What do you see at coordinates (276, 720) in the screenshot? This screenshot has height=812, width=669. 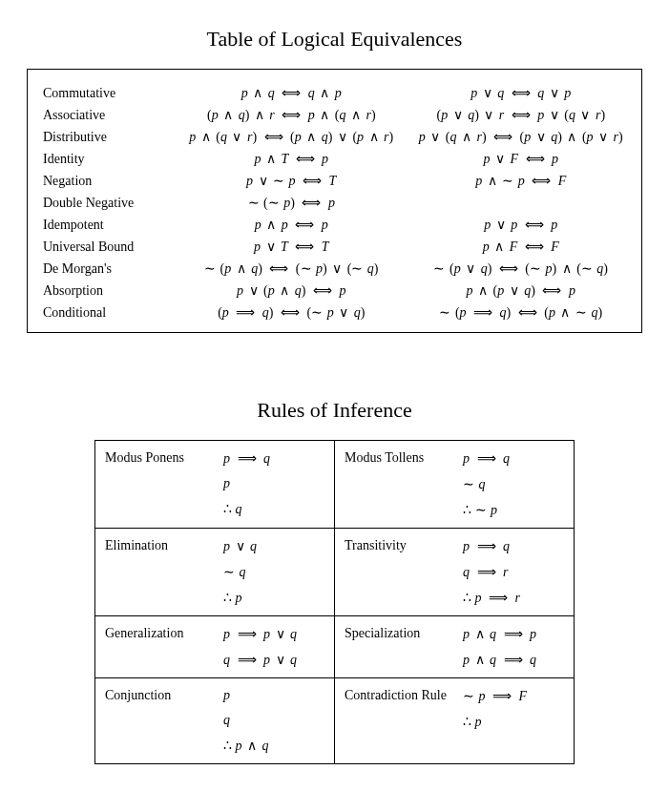 I see `inference-line: q` at bounding box center [276, 720].